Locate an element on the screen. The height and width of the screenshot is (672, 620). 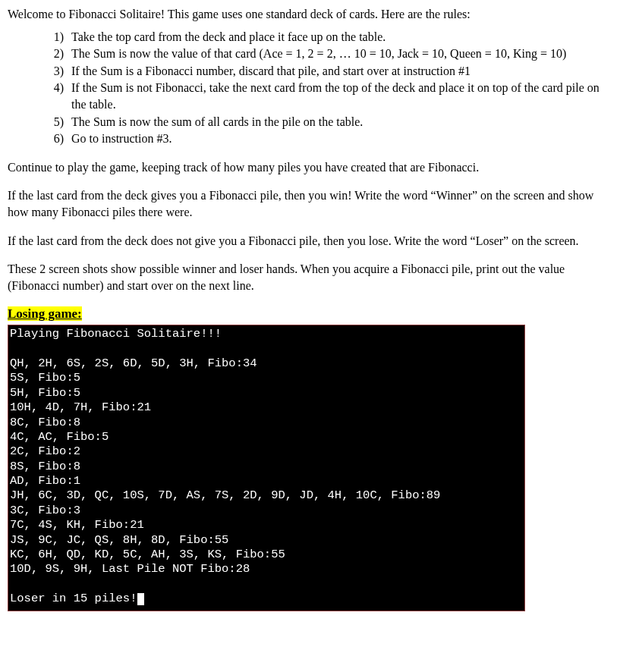
terminal-line: 8S, Fibo:8 is located at coordinates (46, 466).